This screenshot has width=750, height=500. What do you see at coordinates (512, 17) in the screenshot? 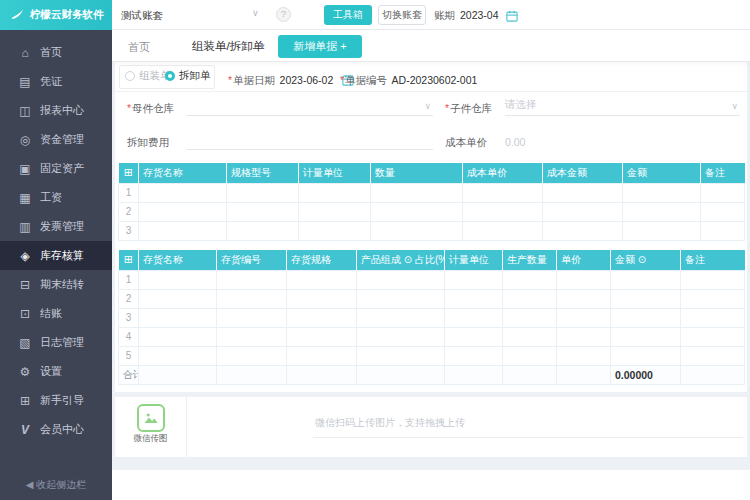
I see `period-calendar-icon` at bounding box center [512, 17].